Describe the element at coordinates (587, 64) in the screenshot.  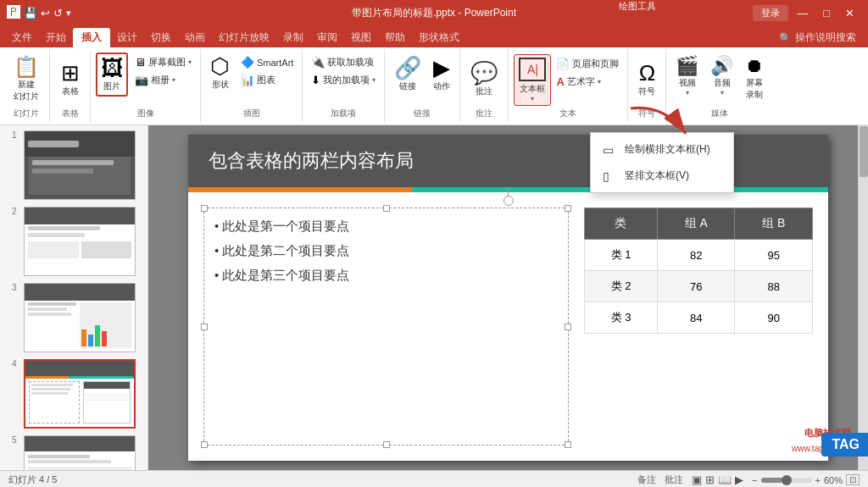
I see `header-footer-btn: 📄 页眉和页脚` at that location.